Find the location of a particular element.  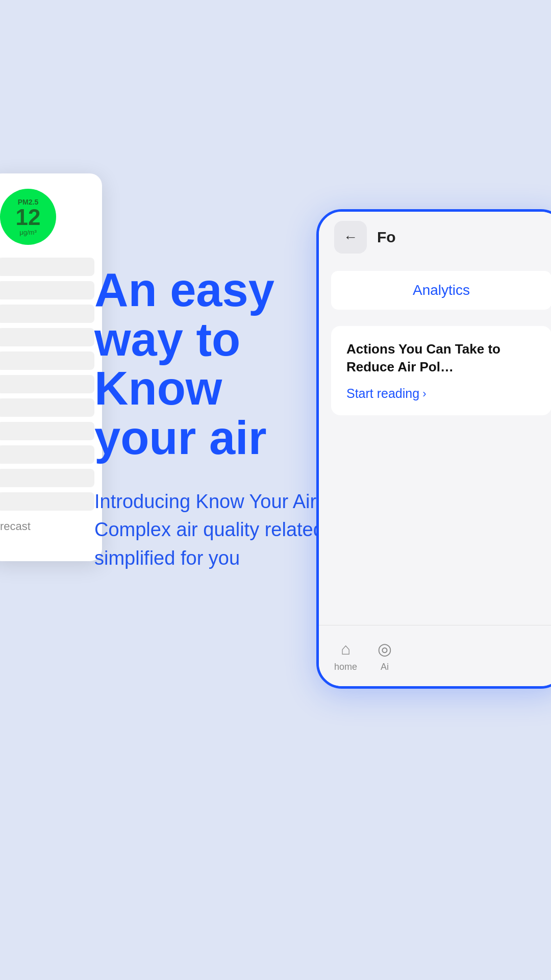

headline-line1: An easy is located at coordinates (185, 290).